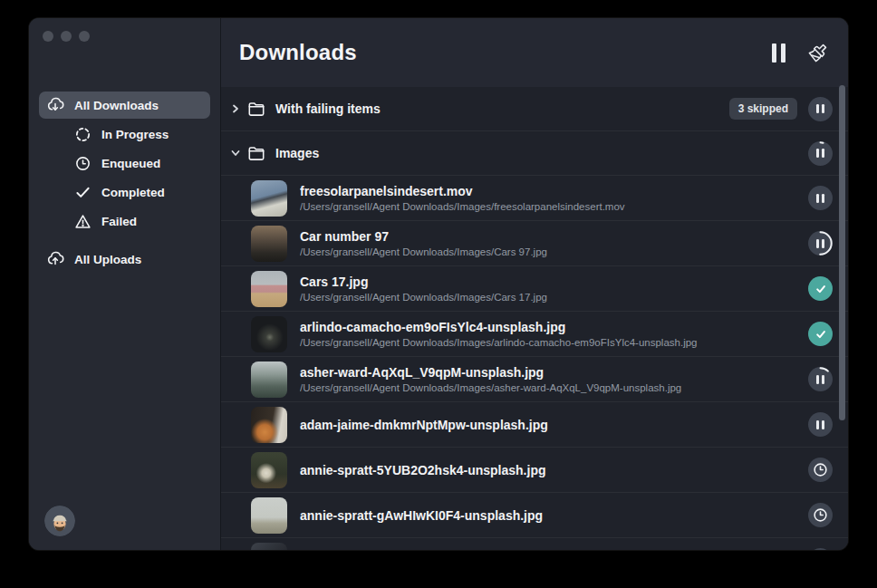  What do you see at coordinates (138, 221) in the screenshot?
I see `sidebar-item-failed: Failed` at bounding box center [138, 221].